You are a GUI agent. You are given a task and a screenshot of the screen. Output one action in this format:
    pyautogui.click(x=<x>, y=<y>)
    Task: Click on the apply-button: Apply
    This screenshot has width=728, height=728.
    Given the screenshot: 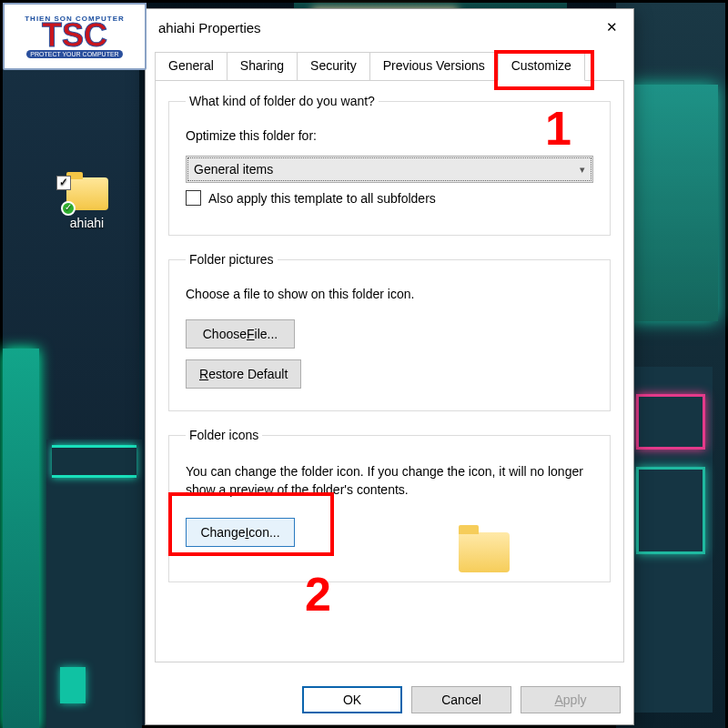 What is the action you would take?
    pyautogui.click(x=571, y=700)
    